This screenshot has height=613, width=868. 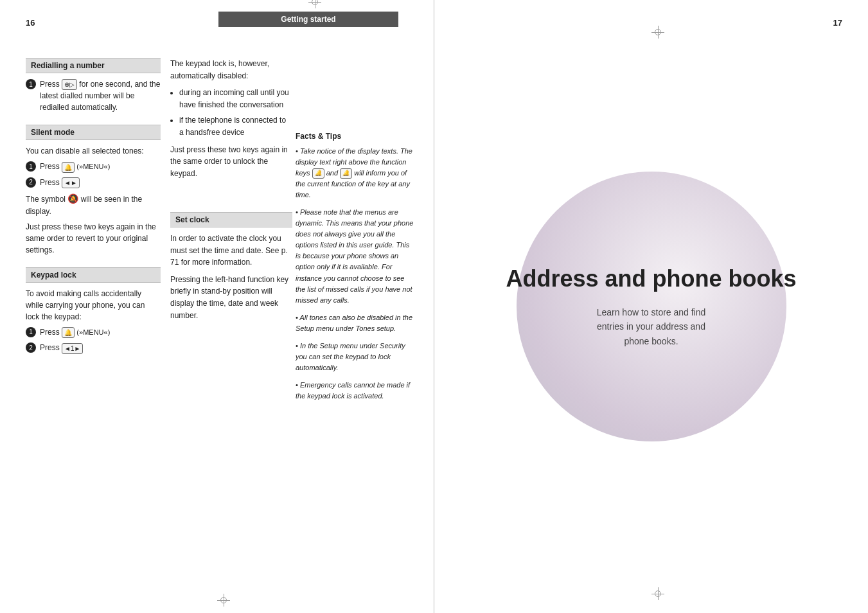 What do you see at coordinates (93, 85) in the screenshot?
I see `redialling-section: Redialling a number 1 Press ⊕▷ for one s…` at bounding box center [93, 85].